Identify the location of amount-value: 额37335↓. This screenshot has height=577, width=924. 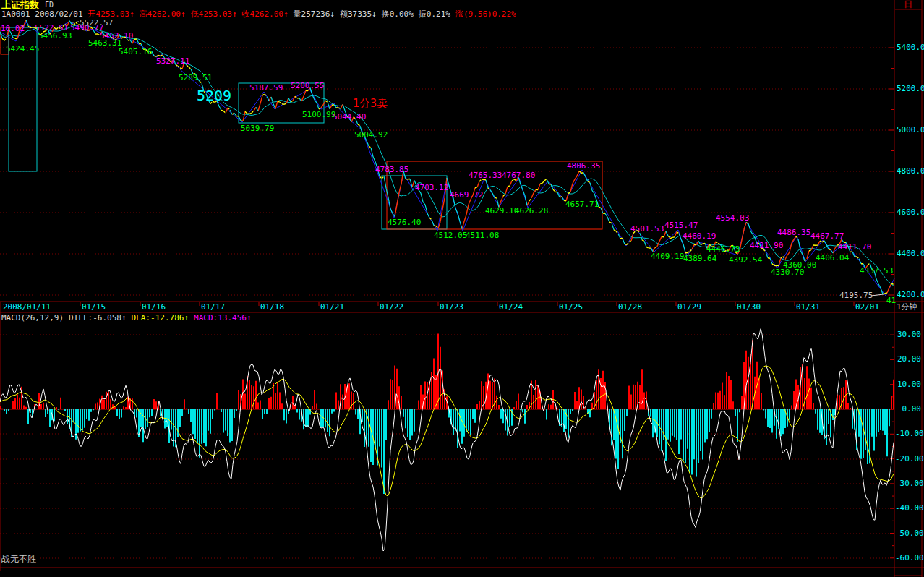
(359, 14).